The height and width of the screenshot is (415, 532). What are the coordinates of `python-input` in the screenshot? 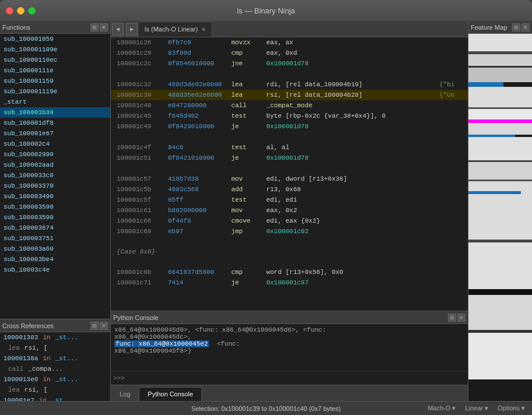 It's located at (296, 378).